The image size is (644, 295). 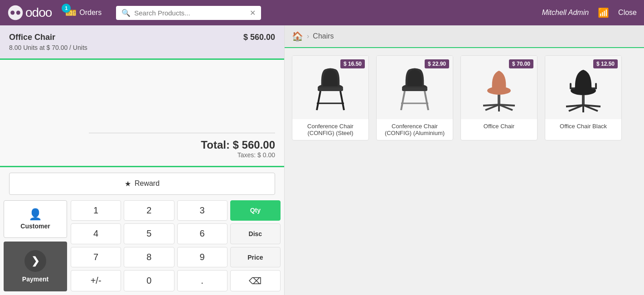 I want to click on order-line-top: Office Chair $ 560.00, so click(x=142, y=37).